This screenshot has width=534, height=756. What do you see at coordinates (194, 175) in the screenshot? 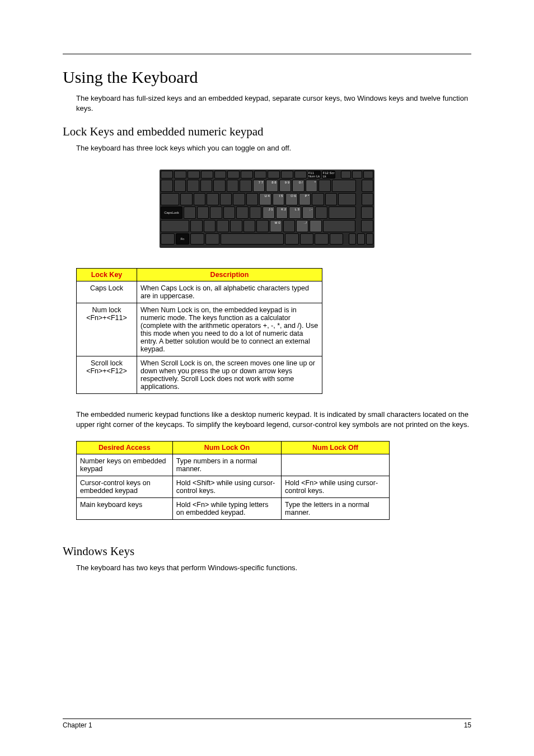
I see `key-f2` at bounding box center [194, 175].